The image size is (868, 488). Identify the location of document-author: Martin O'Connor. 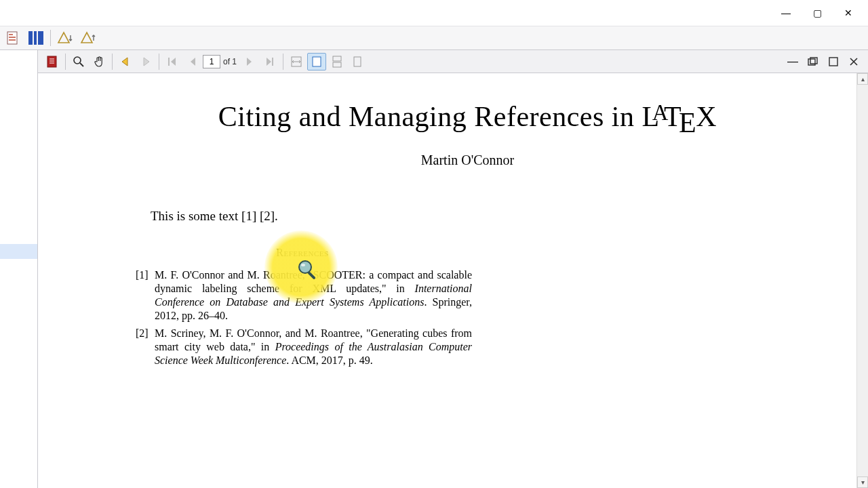
(468, 160).